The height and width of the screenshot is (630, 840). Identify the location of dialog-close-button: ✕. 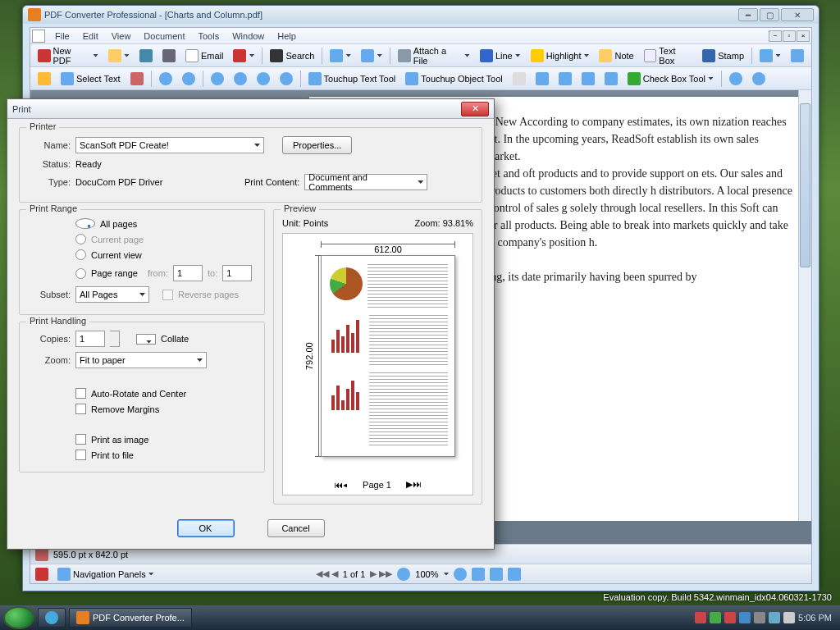
(475, 109).